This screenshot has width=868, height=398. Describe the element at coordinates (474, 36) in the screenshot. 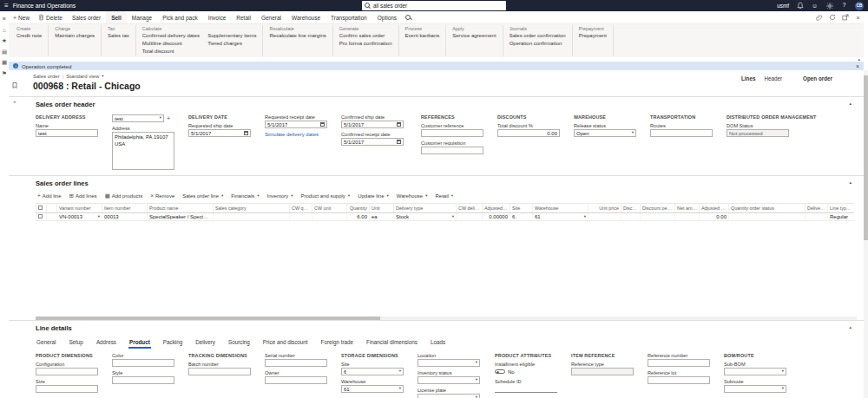

I see `service-agreement-button: Service agreement` at that location.